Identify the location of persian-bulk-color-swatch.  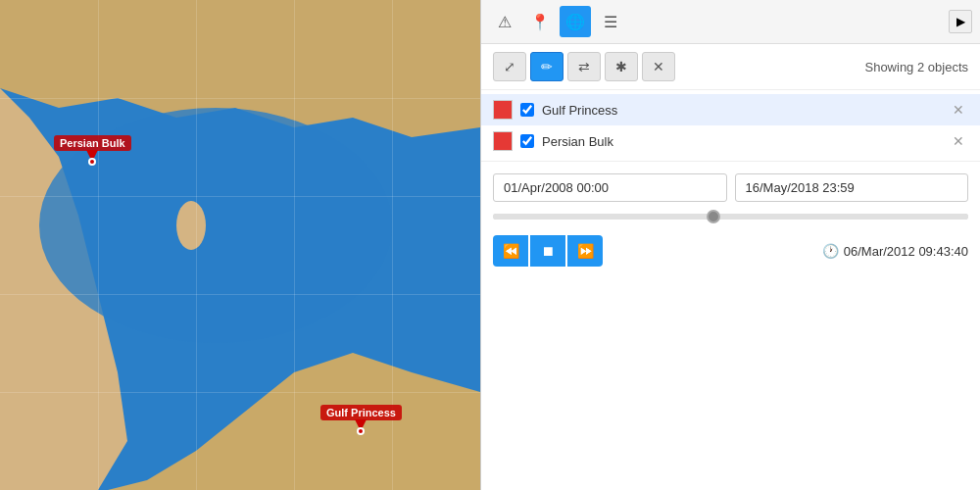
(503, 141).